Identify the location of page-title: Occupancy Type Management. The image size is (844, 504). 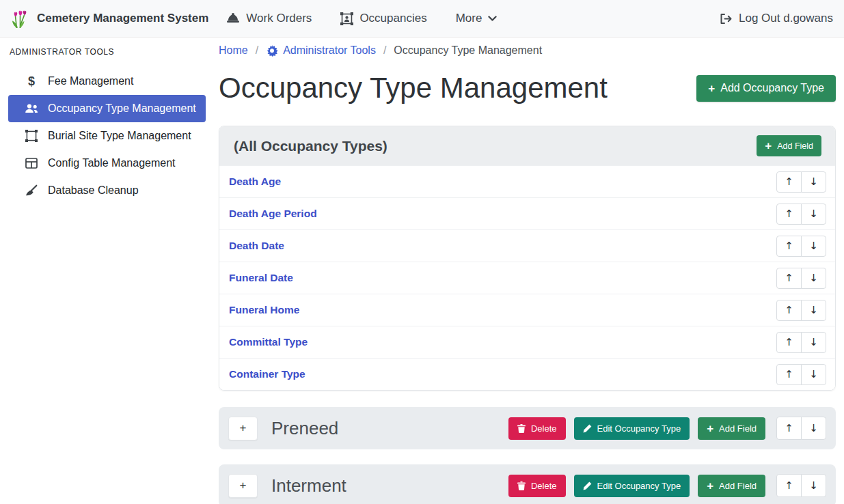
(413, 88).